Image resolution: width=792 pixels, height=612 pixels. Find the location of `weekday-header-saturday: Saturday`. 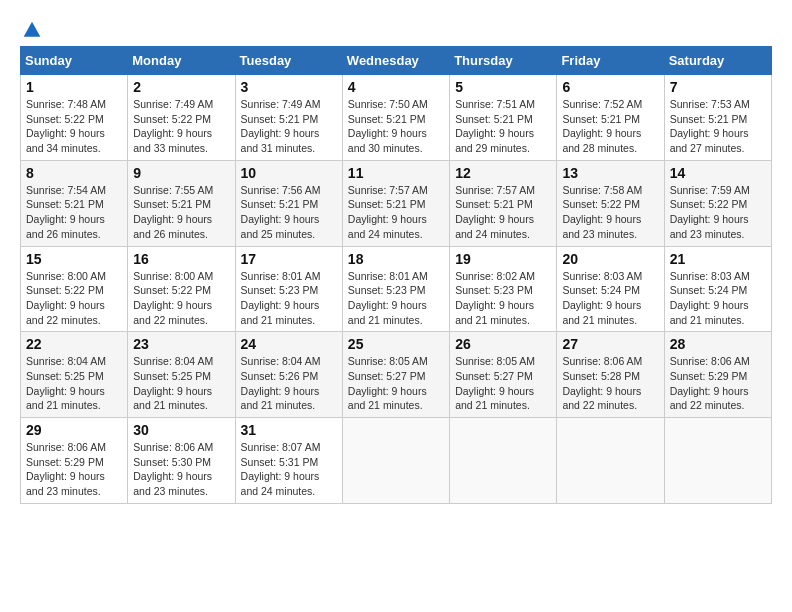

weekday-header-saturday: Saturday is located at coordinates (718, 61).